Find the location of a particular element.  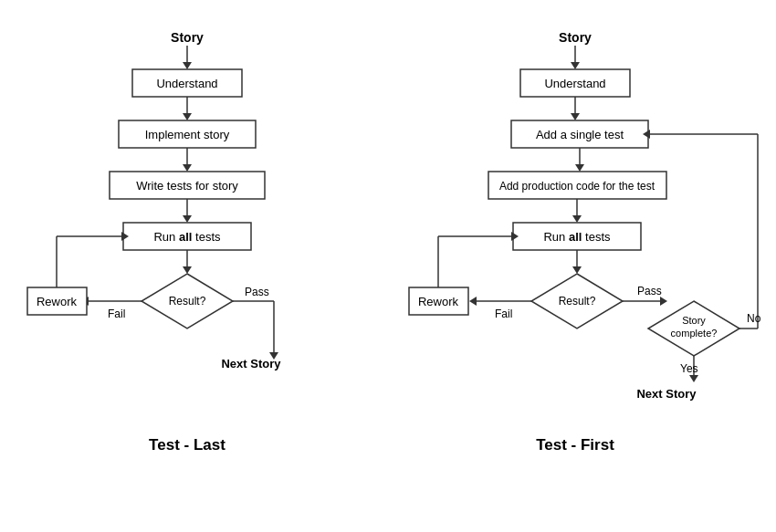

svg-text: complete? is located at coordinates (694, 333).